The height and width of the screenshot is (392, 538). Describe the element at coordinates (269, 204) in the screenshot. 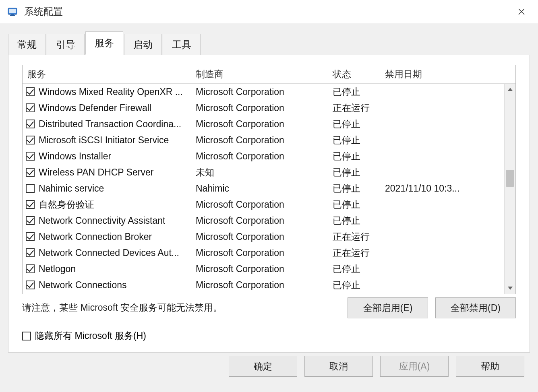

I see `table-row: 自然身份验证Microsoft Corporation已停止` at that location.